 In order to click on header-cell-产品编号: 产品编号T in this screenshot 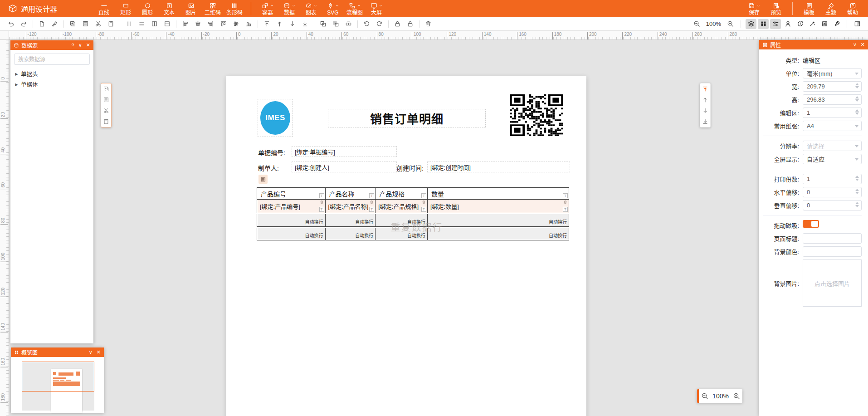, I will do `click(291, 193)`.